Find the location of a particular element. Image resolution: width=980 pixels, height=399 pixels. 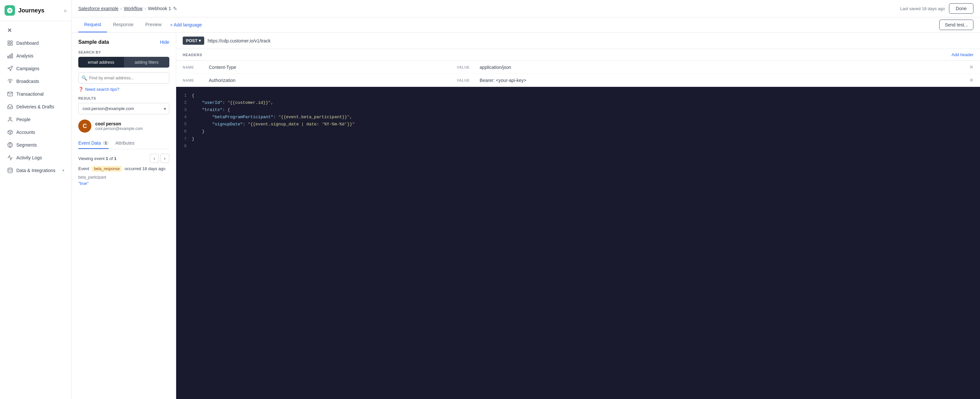

sidebar-item-analysis: Analysis is located at coordinates (36, 56).